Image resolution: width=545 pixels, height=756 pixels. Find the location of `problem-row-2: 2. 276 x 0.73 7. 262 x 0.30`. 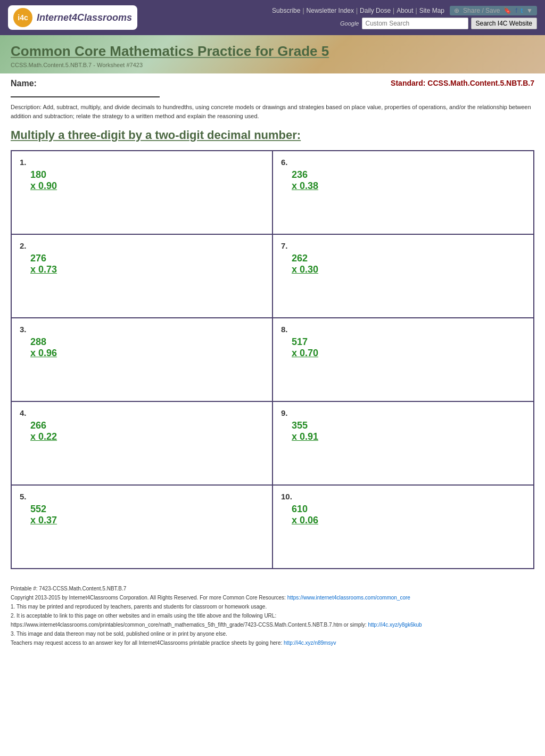

problem-row-2: 2. 276 x 0.73 7. 262 x 0.30 is located at coordinates (272, 277).